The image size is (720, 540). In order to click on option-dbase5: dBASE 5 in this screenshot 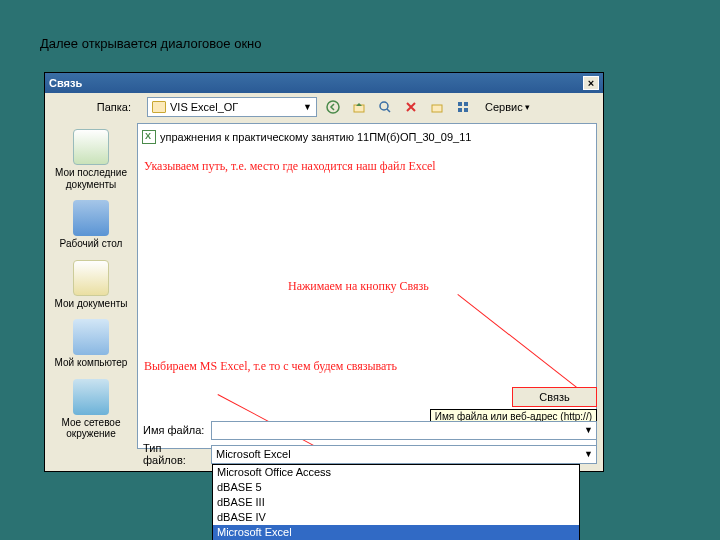, I will do `click(396, 488)`.